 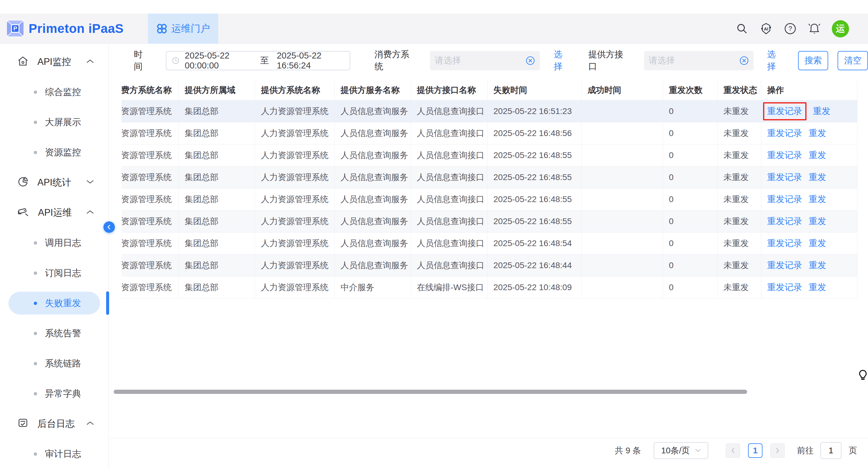 What do you see at coordinates (809, 90) in the screenshot?
I see `column-header-ops: 操作` at bounding box center [809, 90].